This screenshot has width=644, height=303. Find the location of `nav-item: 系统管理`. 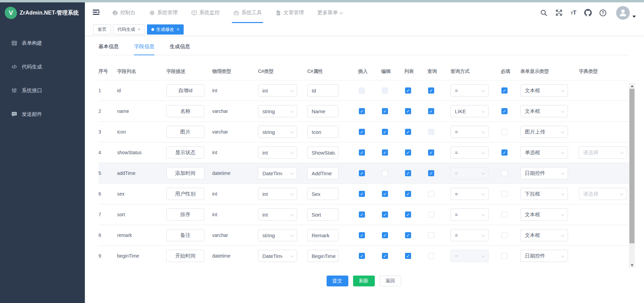

nav-item: 系统管理 is located at coordinates (163, 13).